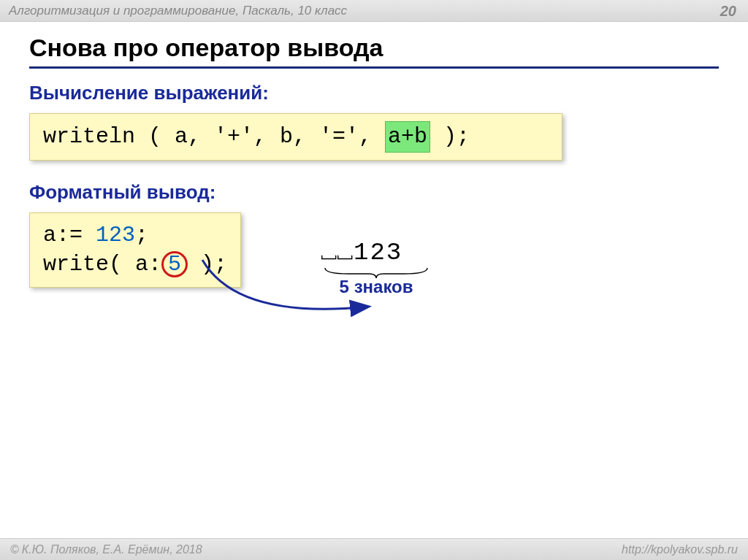 Image resolution: width=748 pixels, height=560 pixels. I want to click on width-specifier-circled: 5, so click(175, 264).